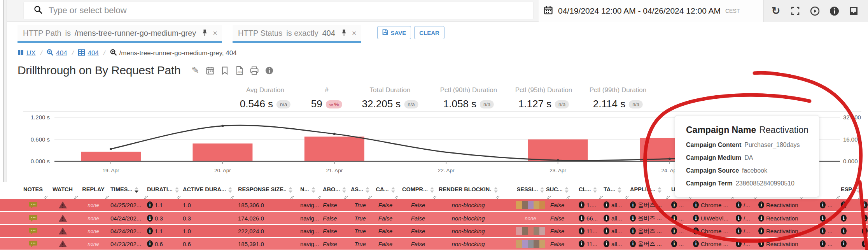 The width and height of the screenshot is (868, 250). I want to click on edit-icon: ✎, so click(195, 70).